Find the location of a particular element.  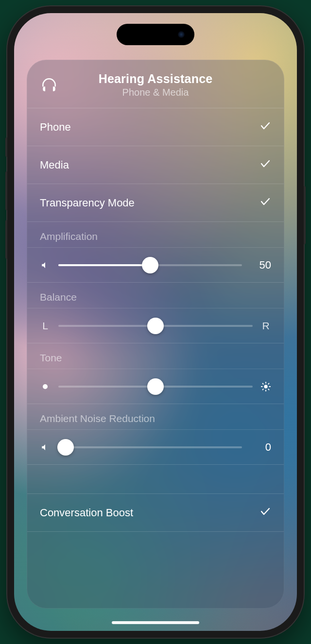

transparency-label: Transparency Mode is located at coordinates (87, 203).